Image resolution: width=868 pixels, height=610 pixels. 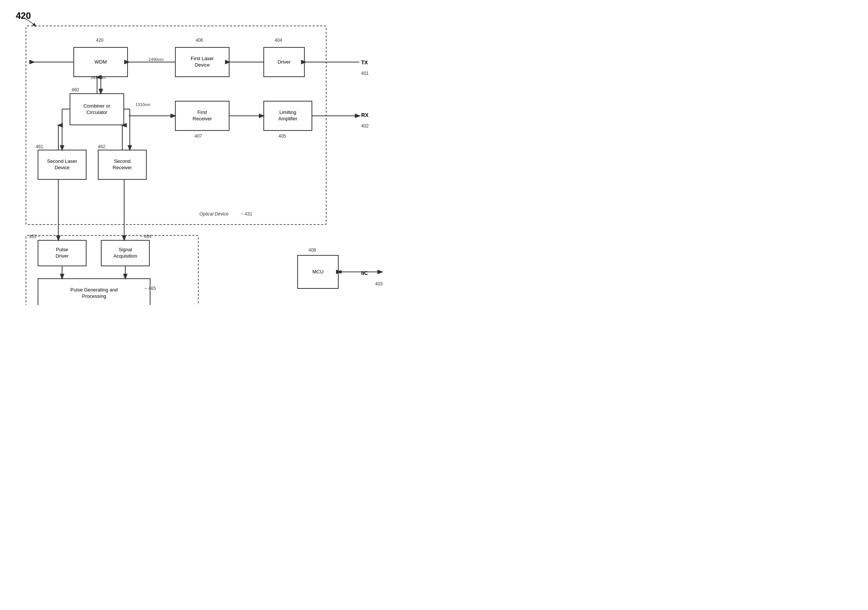 I want to click on mcu-block: MCU, so click(x=318, y=272).